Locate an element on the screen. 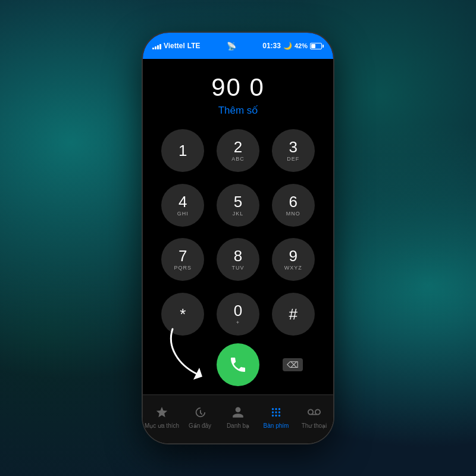  key-button-9: 9WXYZ is located at coordinates (293, 259).